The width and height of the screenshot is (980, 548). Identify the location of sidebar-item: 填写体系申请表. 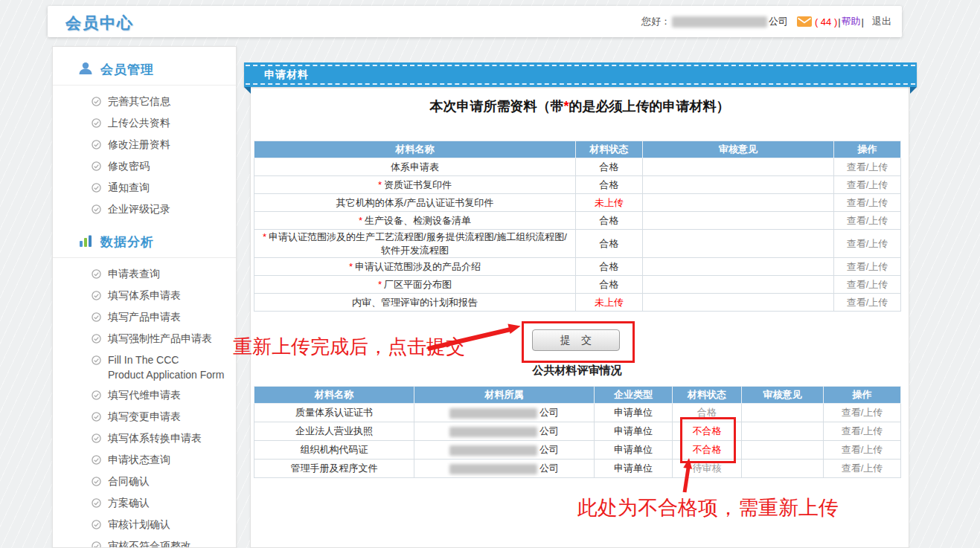
(144, 296).